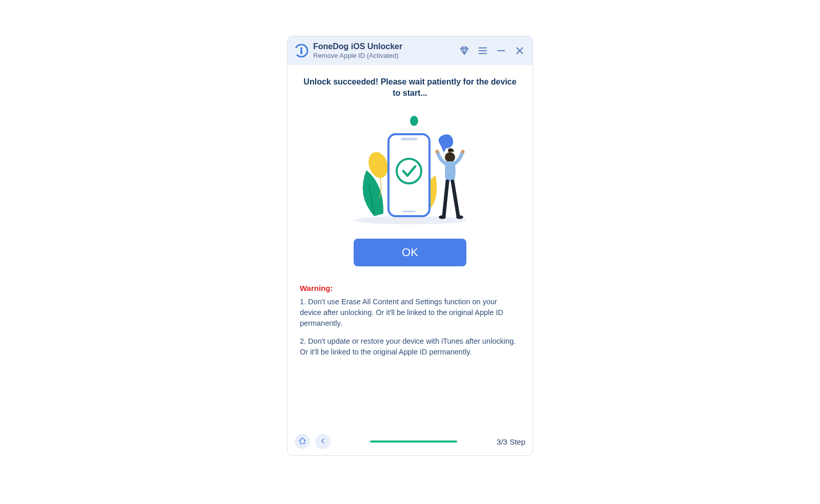 The height and width of the screenshot is (504, 820). I want to click on progress-bar-wrap, so click(414, 442).